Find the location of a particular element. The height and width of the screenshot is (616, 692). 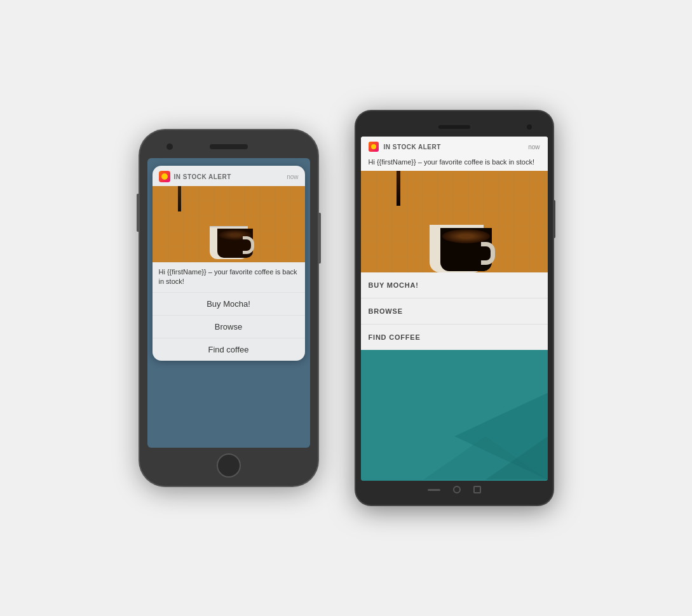

android-home-btn is located at coordinates (457, 490).